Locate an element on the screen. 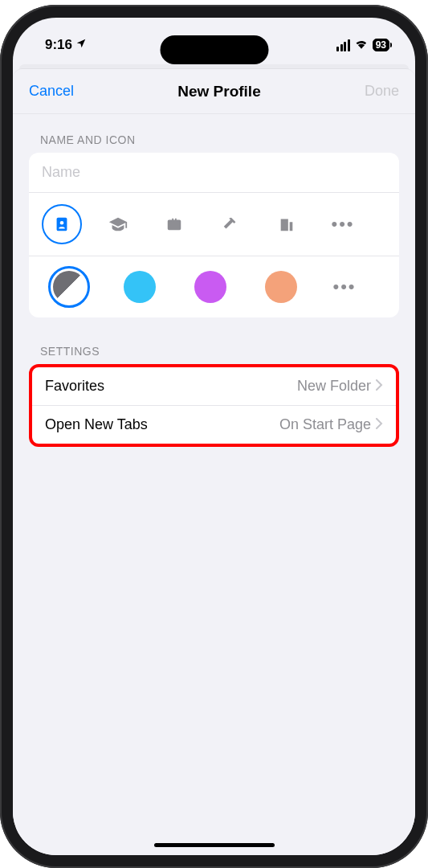 The width and height of the screenshot is (428, 868). color-option-orange is located at coordinates (281, 287).